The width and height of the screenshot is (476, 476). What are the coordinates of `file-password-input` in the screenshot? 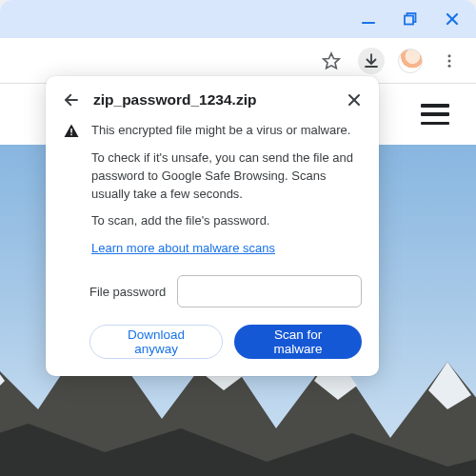 It's located at (269, 291).